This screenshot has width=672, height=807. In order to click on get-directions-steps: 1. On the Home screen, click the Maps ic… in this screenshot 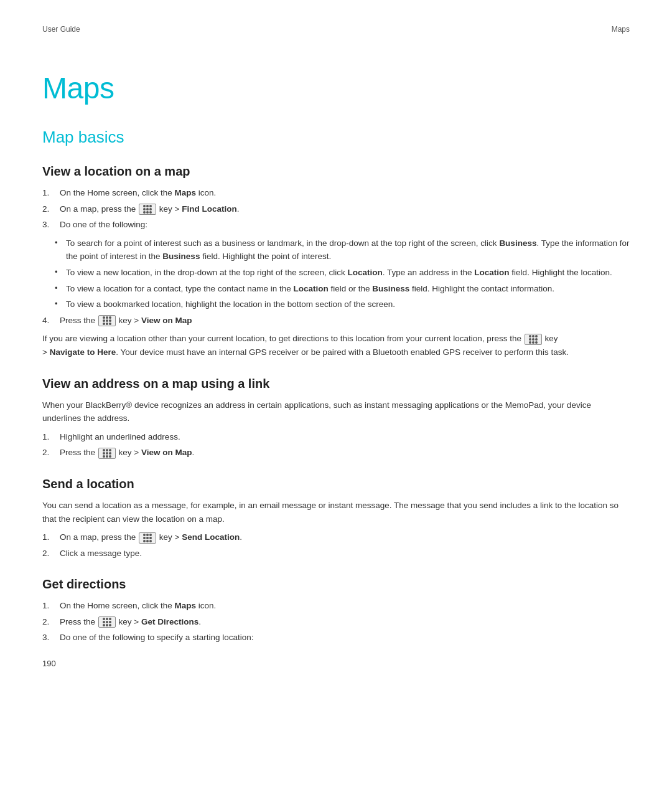, I will do `click(336, 621)`.